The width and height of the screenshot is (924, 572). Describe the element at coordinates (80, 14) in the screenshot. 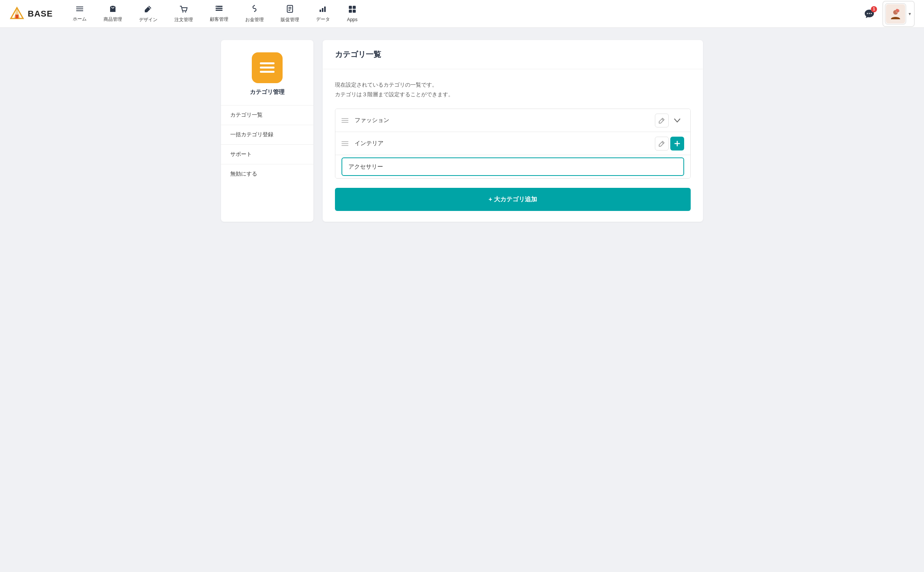

I see `nav-item-home: ホーム` at that location.